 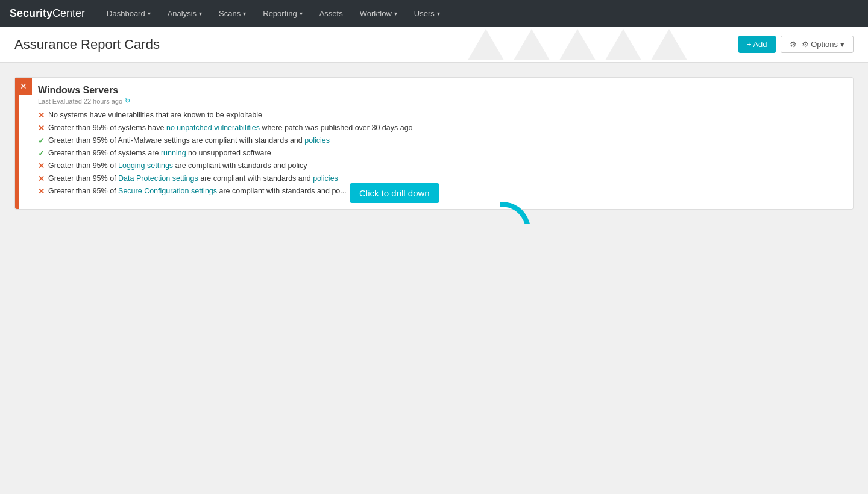 What do you see at coordinates (128, 101) in the screenshot?
I see `refresh-icon: ↻` at bounding box center [128, 101].